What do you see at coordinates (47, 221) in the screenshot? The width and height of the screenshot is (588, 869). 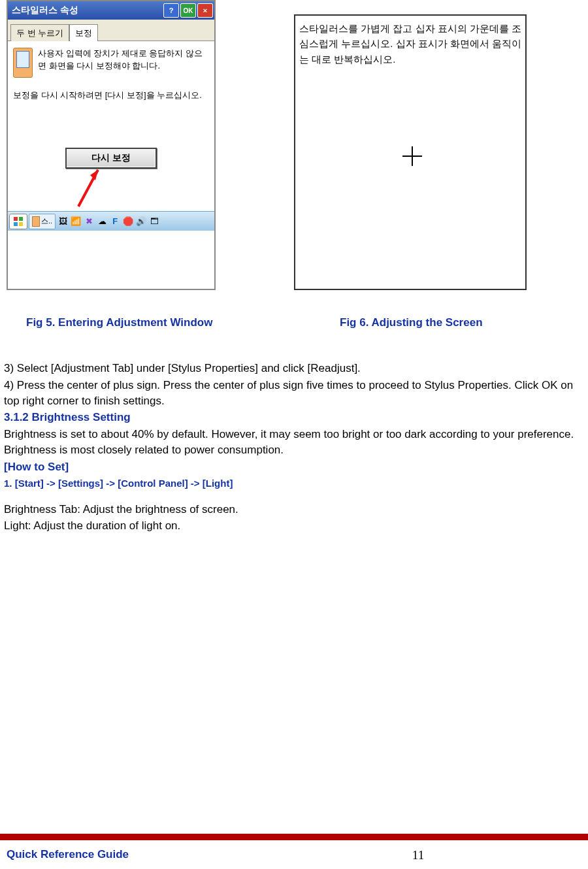 I see `taskbar-app-label: 스..` at bounding box center [47, 221].